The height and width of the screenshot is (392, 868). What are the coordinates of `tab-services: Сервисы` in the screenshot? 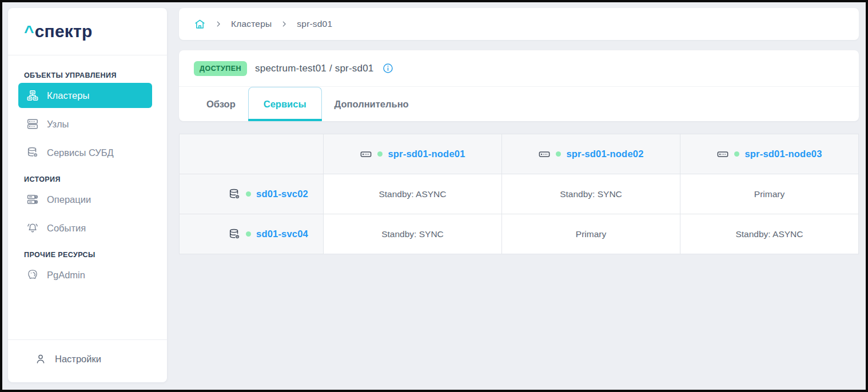 It's located at (285, 104).